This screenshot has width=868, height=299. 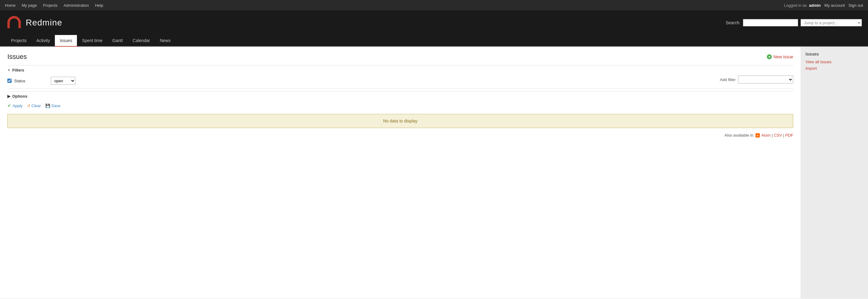 What do you see at coordinates (856, 5) in the screenshot?
I see `sign-out-link: Sign out` at bounding box center [856, 5].